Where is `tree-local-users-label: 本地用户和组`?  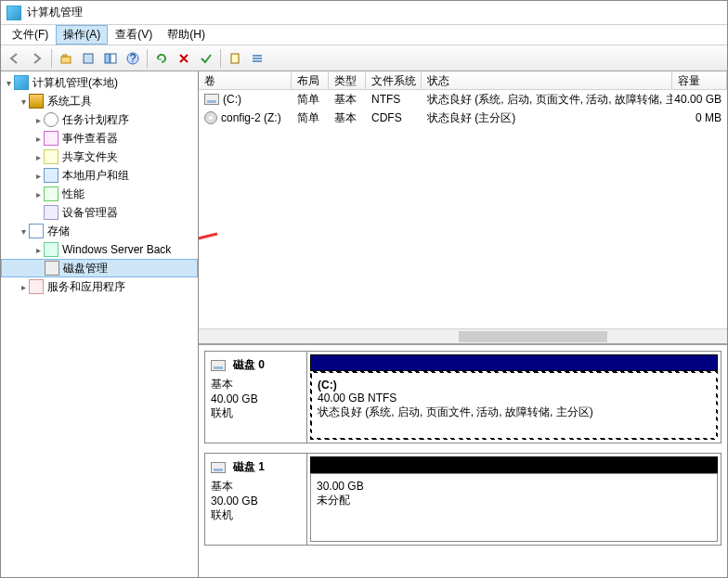 tree-local-users-label: 本地用户和组 is located at coordinates (96, 176).